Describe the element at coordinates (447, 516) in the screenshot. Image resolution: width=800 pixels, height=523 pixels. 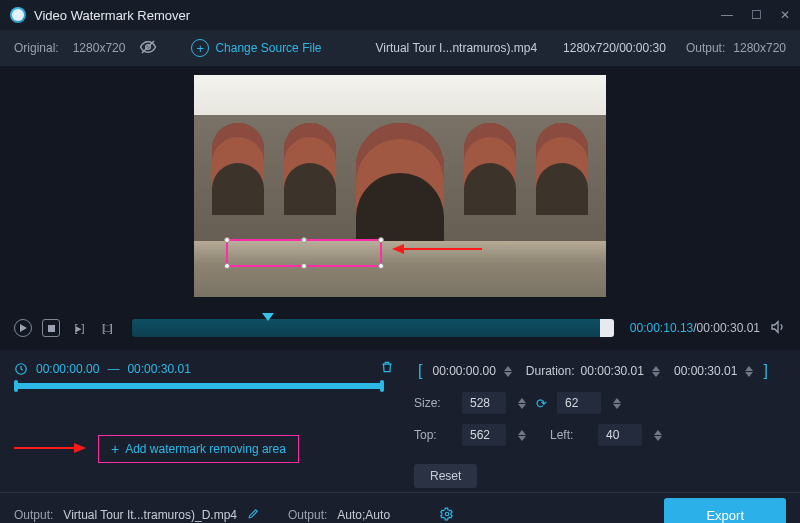
I see `output-settings-icon` at that location.